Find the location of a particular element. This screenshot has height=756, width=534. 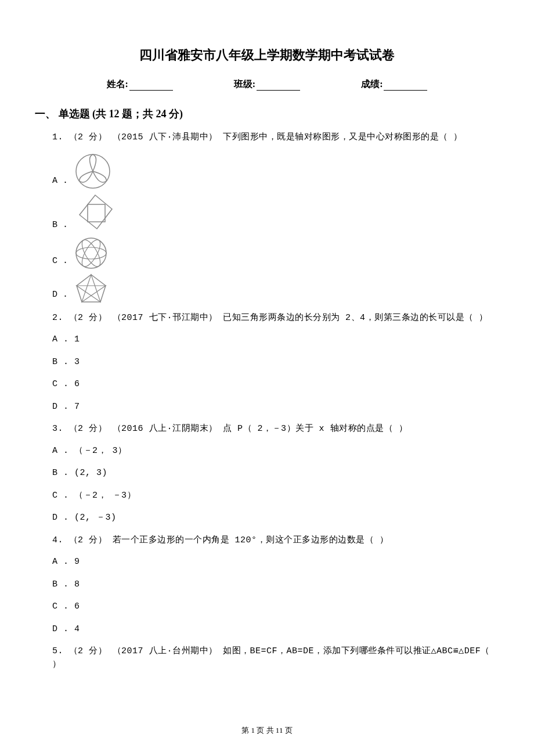

q4-option-b: B . 8 is located at coordinates (276, 585).